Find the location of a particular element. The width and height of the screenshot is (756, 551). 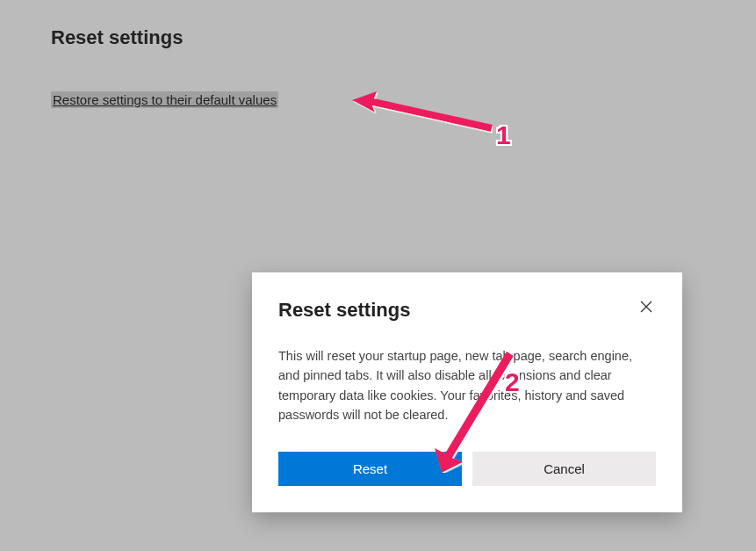

annotation-label-1: 1 is located at coordinates (504, 135).